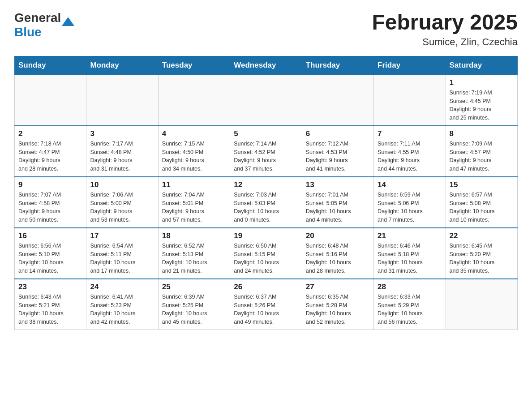 This screenshot has width=532, height=411. What do you see at coordinates (266, 202) in the screenshot?
I see `calendar-cell-3-4: 12Sunrise: 7:03 AM Sunset: 5:03 PM Dayli…` at bounding box center [266, 202].